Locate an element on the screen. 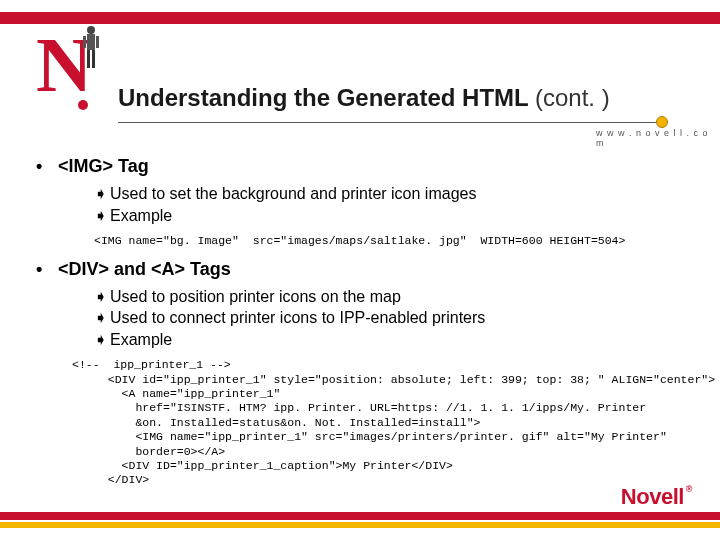 Image resolution: width=720 pixels, height=540 pixels. section1-code: <IMG name="bg. Image" src="images/maps/s… is located at coordinates (390, 241).